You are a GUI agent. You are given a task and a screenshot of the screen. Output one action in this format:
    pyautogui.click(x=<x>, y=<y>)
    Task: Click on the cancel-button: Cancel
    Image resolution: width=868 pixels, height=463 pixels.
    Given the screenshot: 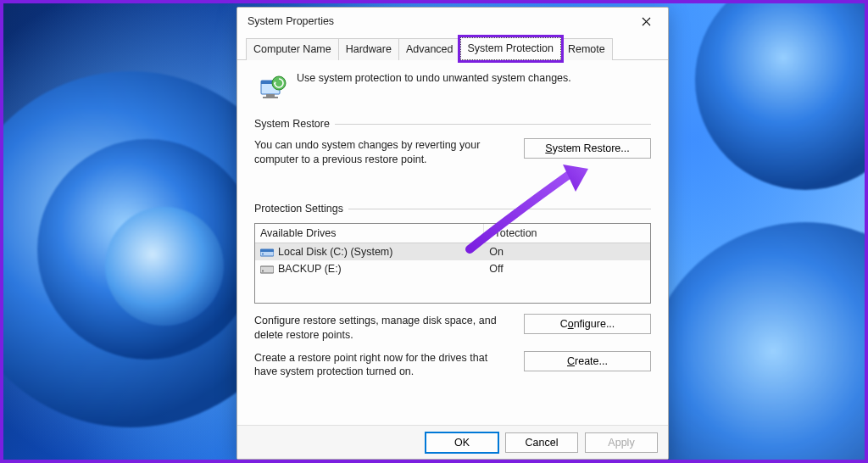 What is the action you would take?
    pyautogui.click(x=542, y=443)
    